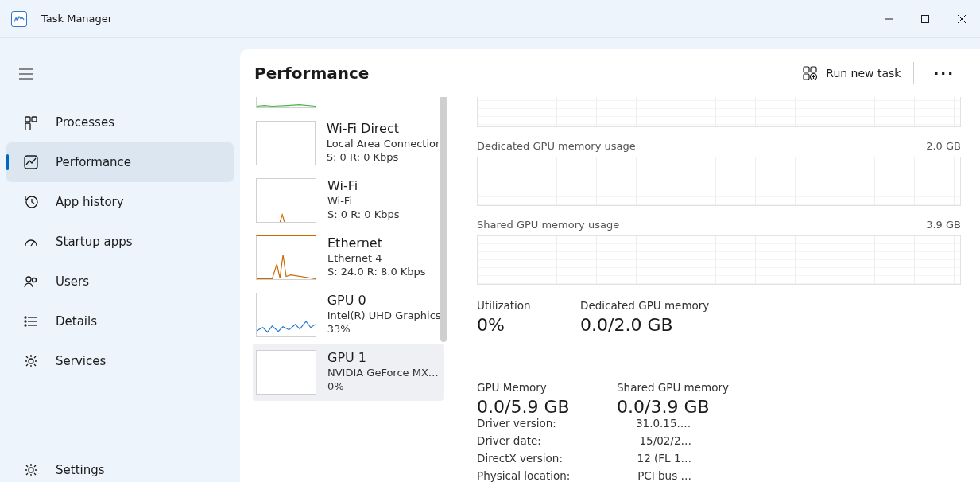  Describe the element at coordinates (120, 162) in the screenshot. I see `sidebar-item-performance: Performance` at that location.